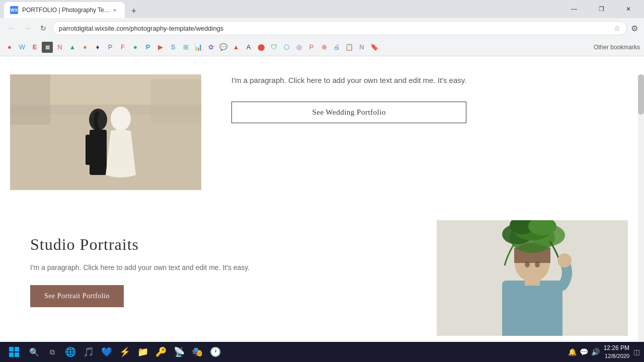  Describe the element at coordinates (215, 352) in the screenshot. I see `taskbar-icon-10: 🕐` at that location.